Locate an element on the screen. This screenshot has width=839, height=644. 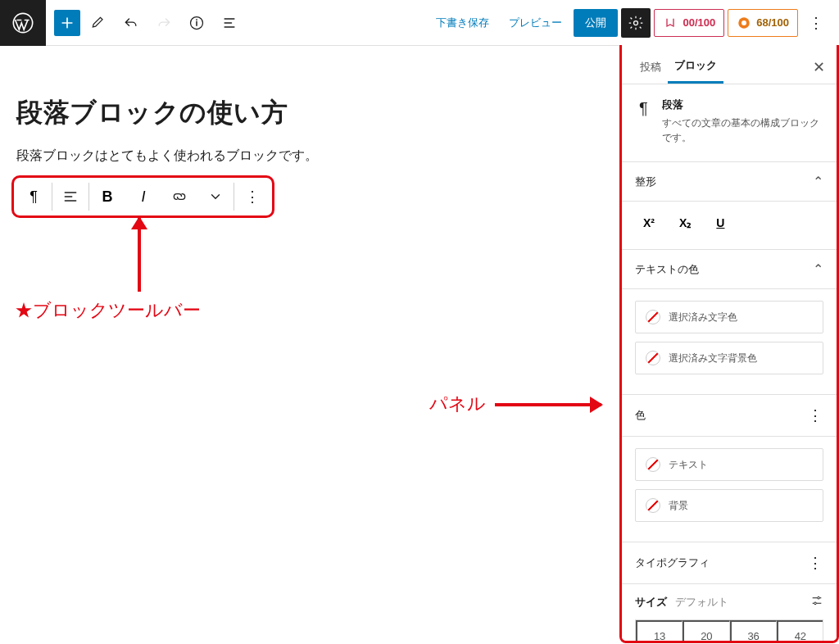
more-menu-button: ⋮ is located at coordinates (816, 23).